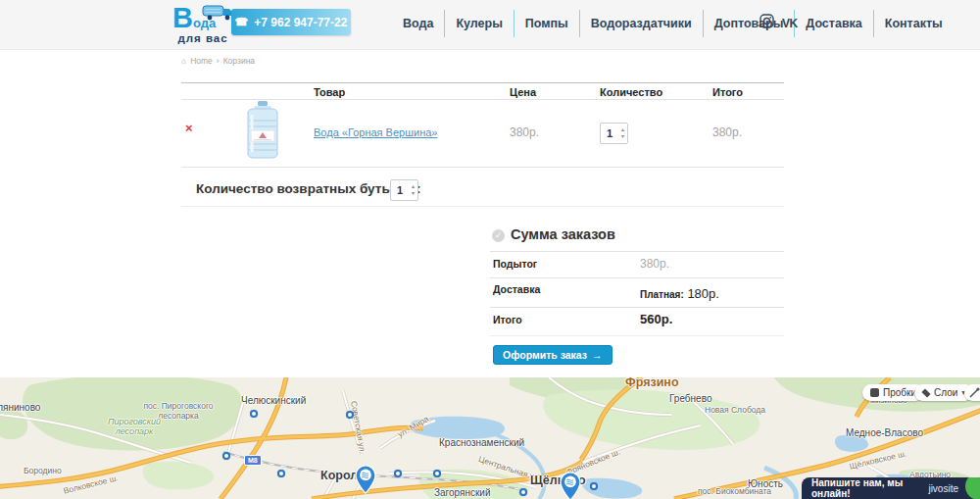 Image resolution: width=980 pixels, height=499 pixels. What do you see at coordinates (690, 398) in the screenshot?
I see `map-label: Гребнево` at bounding box center [690, 398].